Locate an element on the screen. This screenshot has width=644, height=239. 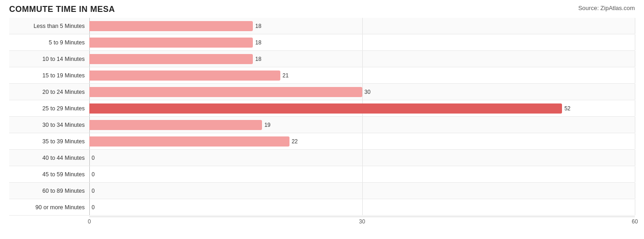
bar-label: 15 to 19 Minutes is located at coordinates (49, 76).